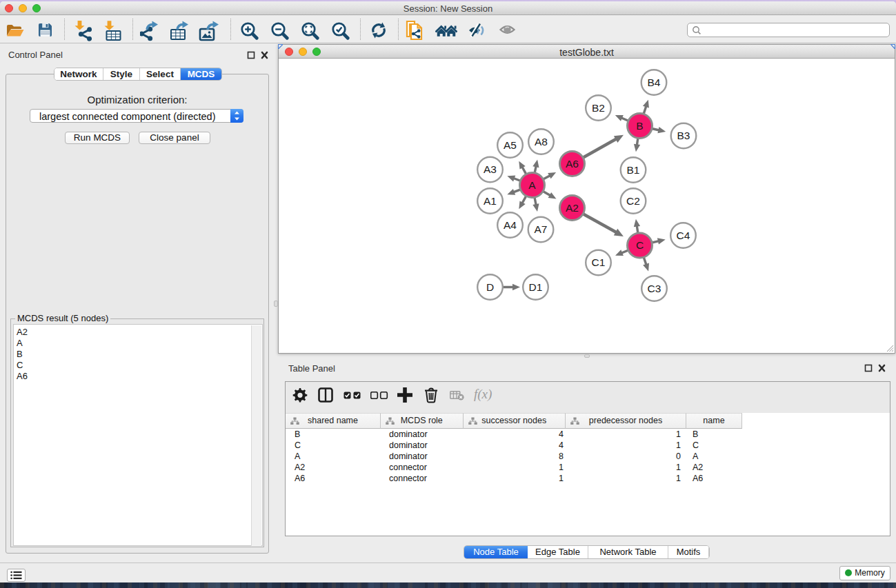 Image resolution: width=896 pixels, height=588 pixels. What do you see at coordinates (633, 201) in the screenshot?
I see `svg-text: C2` at bounding box center [633, 201].